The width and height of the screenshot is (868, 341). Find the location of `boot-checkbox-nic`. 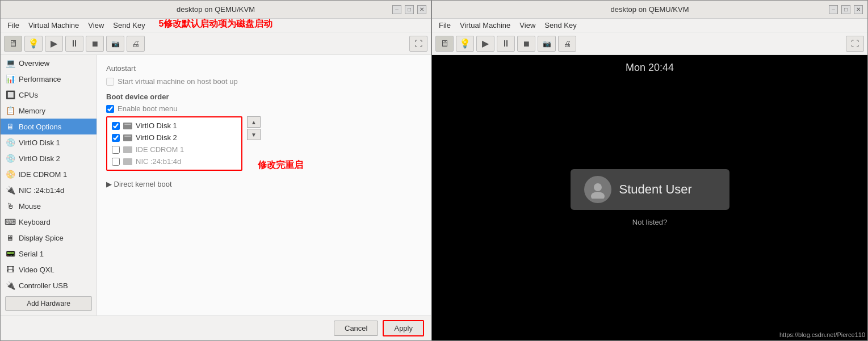

boot-checkbox-nic is located at coordinates (116, 162).